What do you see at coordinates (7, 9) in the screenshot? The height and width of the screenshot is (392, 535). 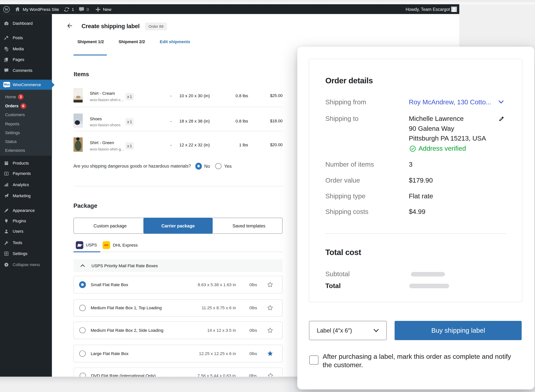 I see `svg-text: W` at bounding box center [7, 9].